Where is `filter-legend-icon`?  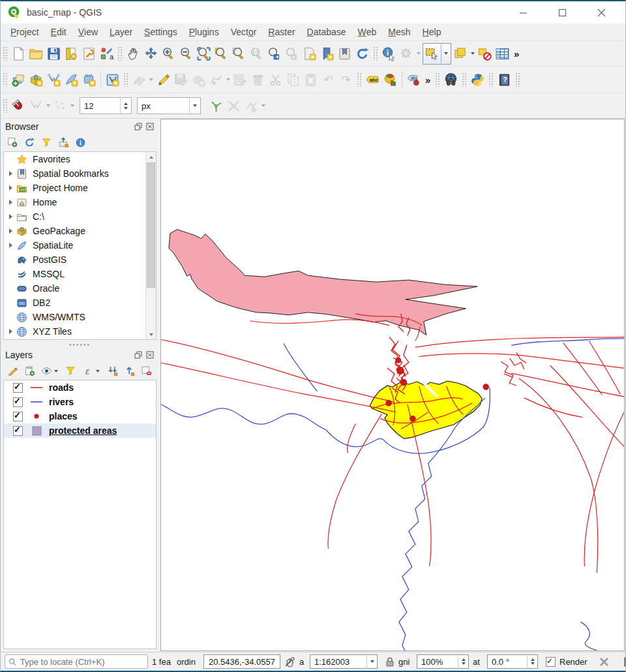 filter-legend-icon is located at coordinates (70, 371).